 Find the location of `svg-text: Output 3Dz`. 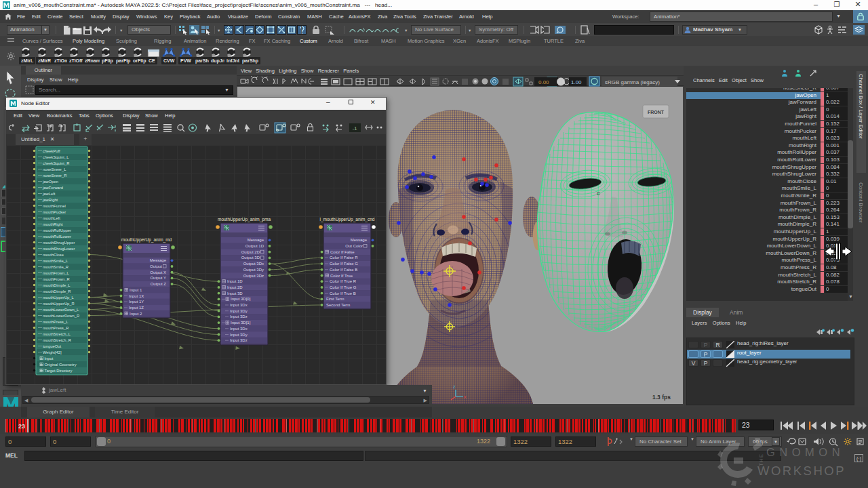

svg-text: Output 3Dz is located at coordinates (254, 276).